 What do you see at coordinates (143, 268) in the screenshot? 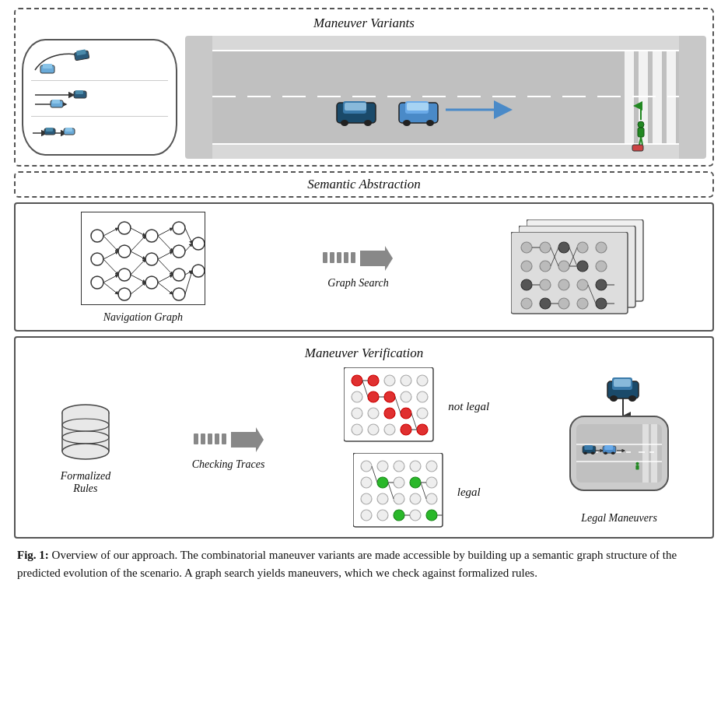
I see `nav-graph-area: Navigation Graph` at bounding box center [143, 268].